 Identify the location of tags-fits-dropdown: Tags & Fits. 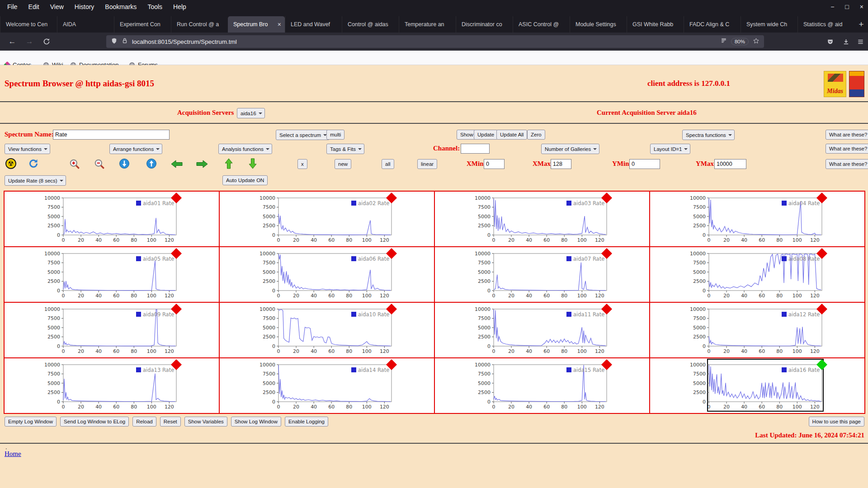
(345, 149).